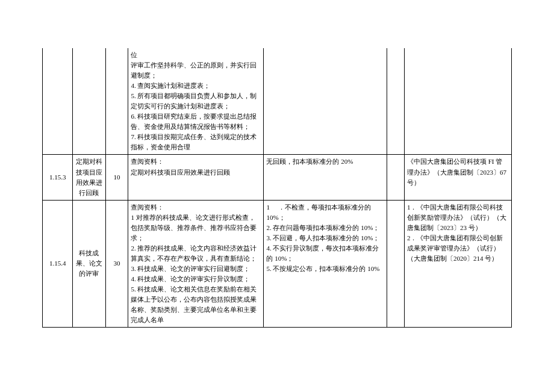  What do you see at coordinates (89, 177) in the screenshot?
I see `cell-name: 定期对科技项目应用效果进行回顾` at bounding box center [89, 177].